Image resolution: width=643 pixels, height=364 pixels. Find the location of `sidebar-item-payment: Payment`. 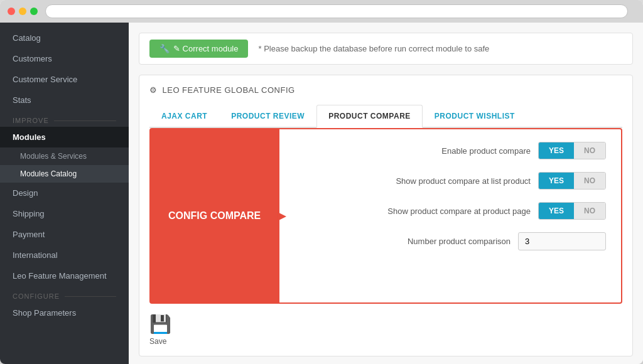

sidebar-item-payment: Payment is located at coordinates (64, 235).